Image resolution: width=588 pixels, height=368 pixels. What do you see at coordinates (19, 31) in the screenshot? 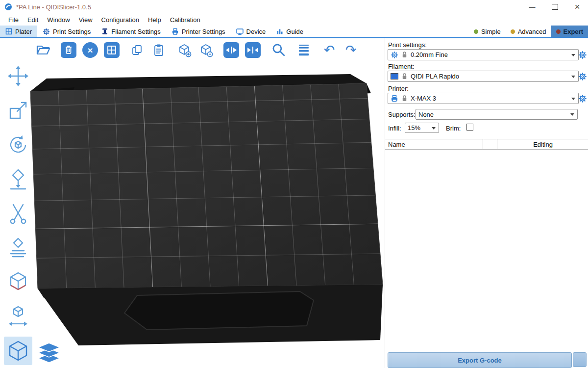
I see `tab-plater: Plater` at bounding box center [19, 31].